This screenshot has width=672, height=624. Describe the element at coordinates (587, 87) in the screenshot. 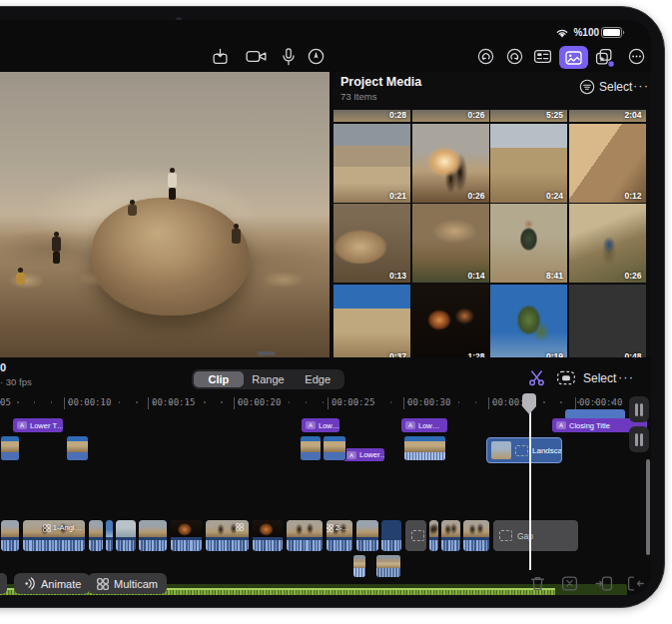

I see `filter-icon` at that location.